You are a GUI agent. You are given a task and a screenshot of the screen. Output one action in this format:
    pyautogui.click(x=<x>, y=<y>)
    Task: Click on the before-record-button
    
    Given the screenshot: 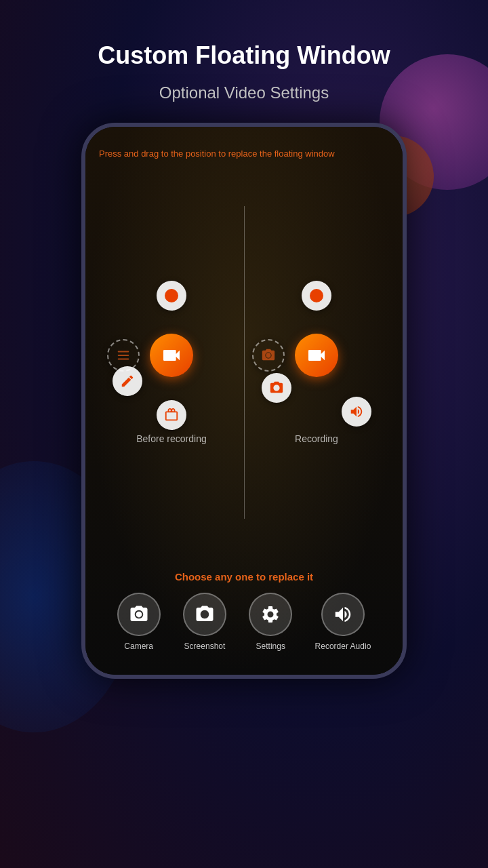 What is the action you would take?
    pyautogui.click(x=171, y=296)
    